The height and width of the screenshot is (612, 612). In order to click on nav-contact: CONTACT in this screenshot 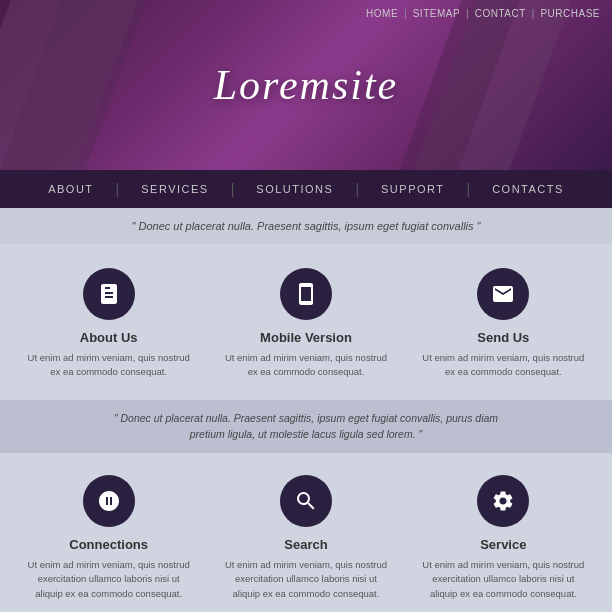, I will do `click(500, 14)`.